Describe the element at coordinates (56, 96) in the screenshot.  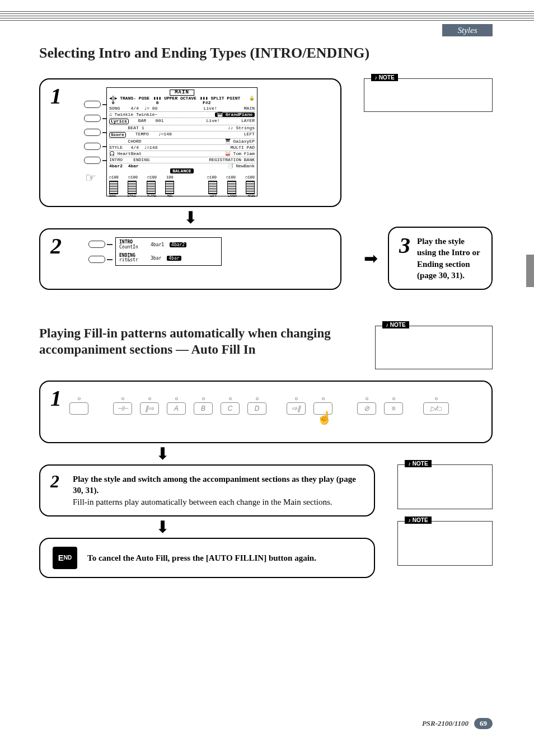
I see `step1-number: 1` at that location.